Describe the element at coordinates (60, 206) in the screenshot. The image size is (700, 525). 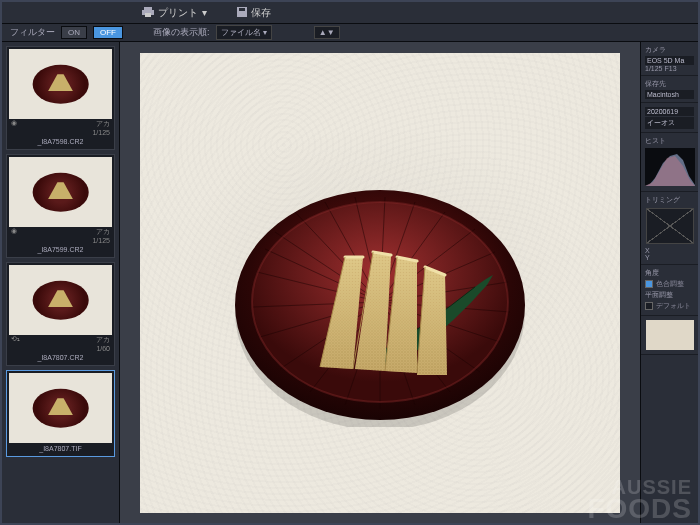
I see `thumbnail-item: ◉アカ 1/125 _I8A7599.CR2` at that location.